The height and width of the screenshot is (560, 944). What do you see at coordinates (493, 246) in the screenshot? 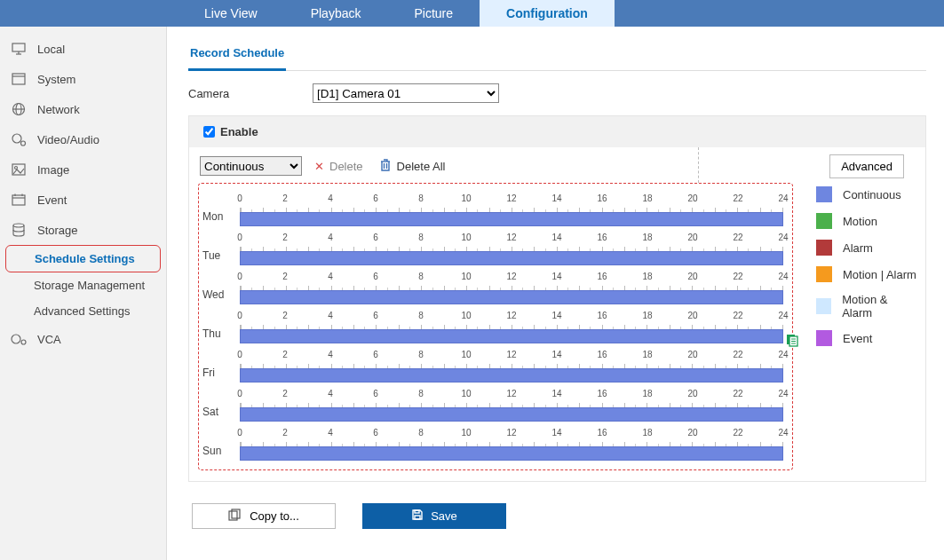
I see `day-row: Tue024681012141618202224` at bounding box center [493, 246].